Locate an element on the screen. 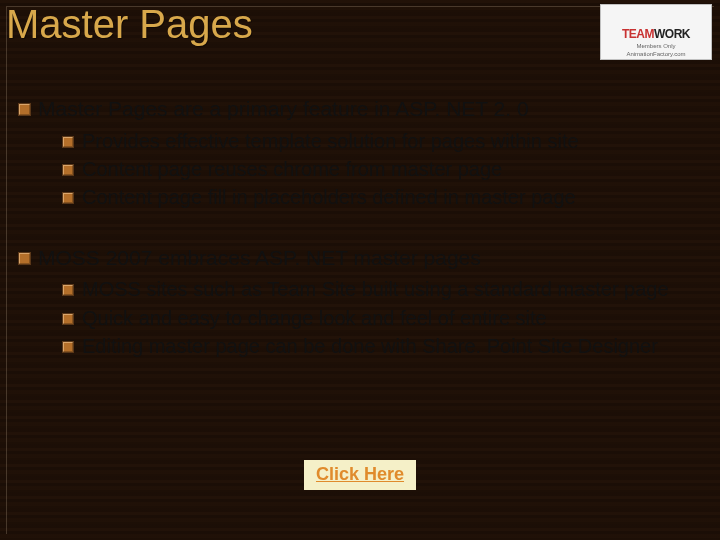 The width and height of the screenshot is (720, 540). list-item: Quick and easy to change look and feel o… is located at coordinates (380, 318).